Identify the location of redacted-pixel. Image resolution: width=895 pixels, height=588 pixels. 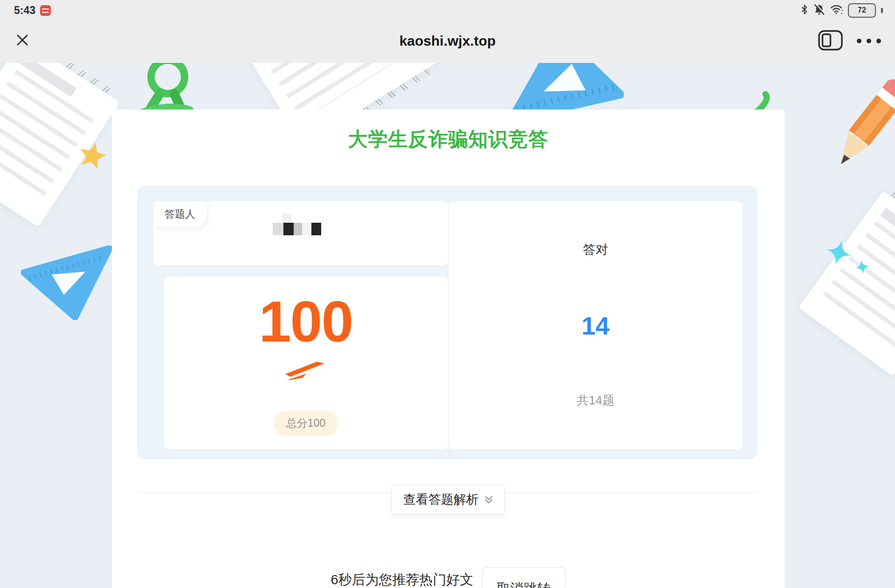
(287, 218).